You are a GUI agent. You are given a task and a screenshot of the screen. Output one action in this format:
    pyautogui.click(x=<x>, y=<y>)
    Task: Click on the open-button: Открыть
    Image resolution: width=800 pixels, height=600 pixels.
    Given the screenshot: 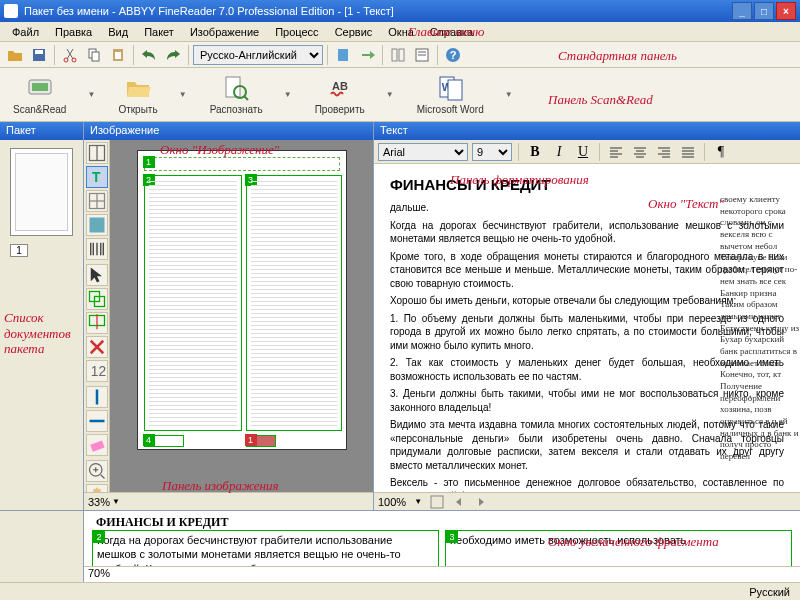 What is the action you would take?
    pyautogui.click(x=138, y=94)
    